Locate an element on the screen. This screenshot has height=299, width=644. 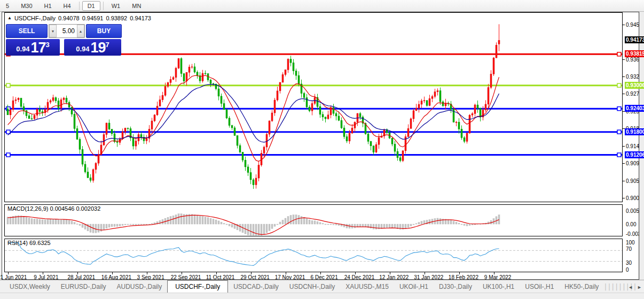
buy-price-main: 19 is located at coordinates (98, 48).